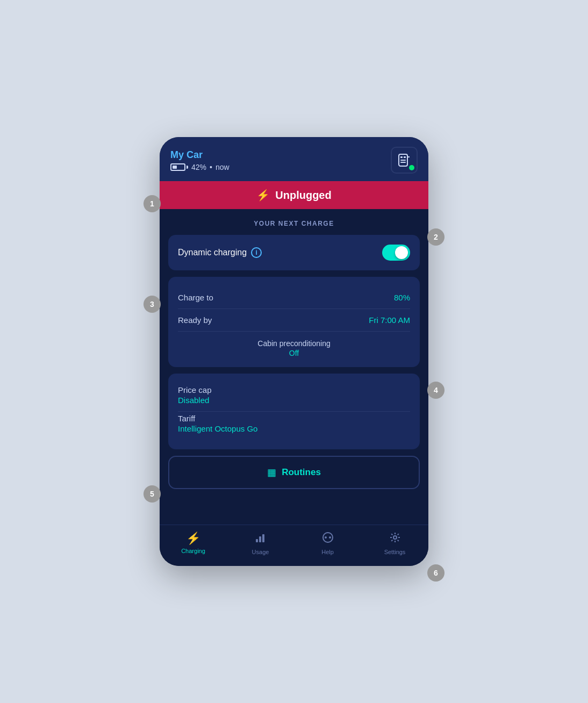 The width and height of the screenshot is (588, 703). I want to click on ready-by-value: Fri 7:00 AM, so click(389, 320).